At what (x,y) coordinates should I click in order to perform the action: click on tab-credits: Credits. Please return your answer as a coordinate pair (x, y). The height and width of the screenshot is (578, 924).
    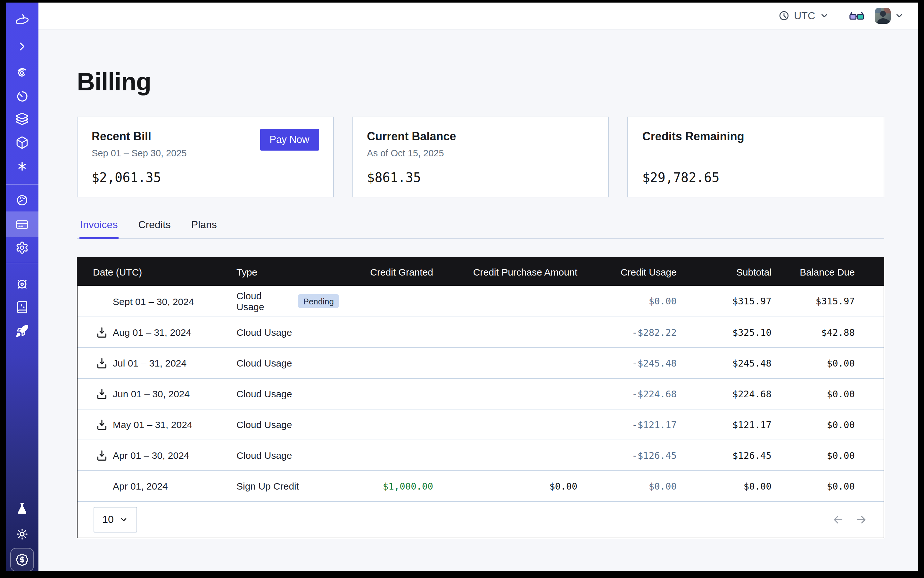
    Looking at the image, I should click on (154, 229).